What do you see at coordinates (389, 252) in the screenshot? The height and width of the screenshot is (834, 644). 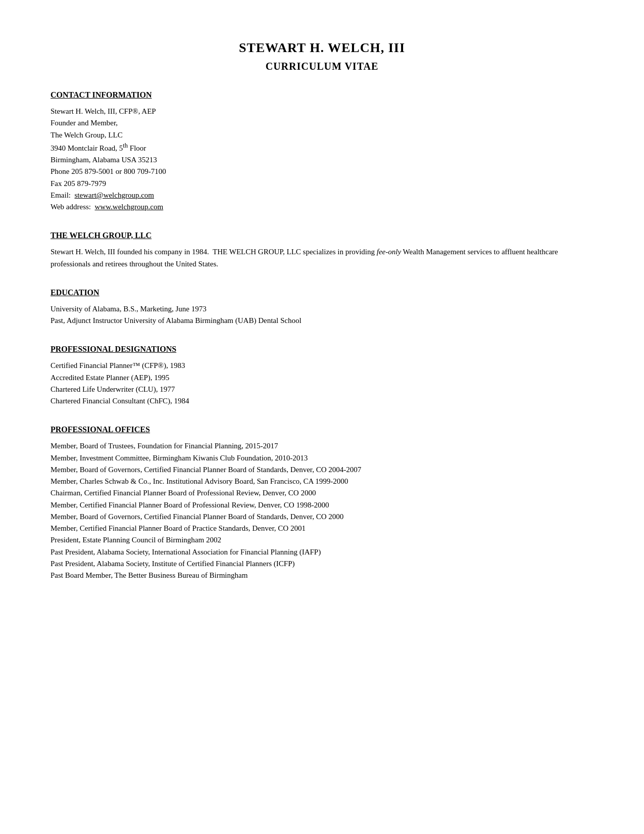 I see `fee-only-text: fee-only` at bounding box center [389, 252].